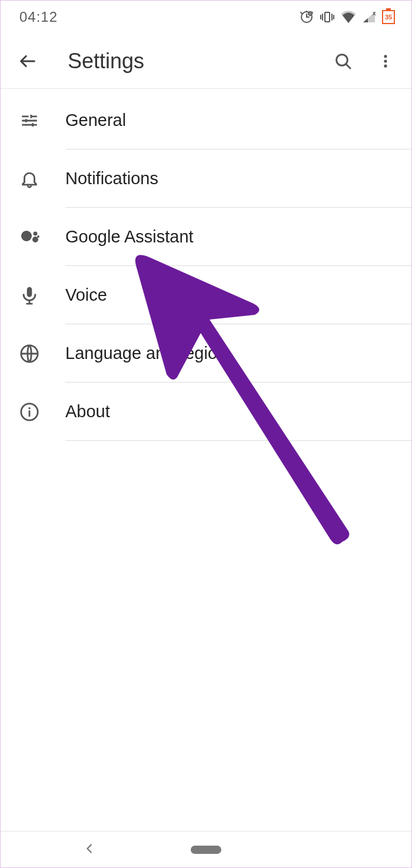 This screenshot has height=868, width=412. I want to click on settings-item-label: Notifications, so click(238, 179).